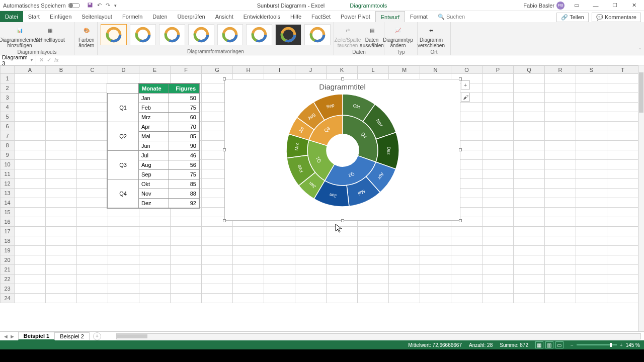 This screenshot has height=362, width=644. Describe the element at coordinates (465, 97) in the screenshot. I see `chart-styles-icon: 🖌` at that location.